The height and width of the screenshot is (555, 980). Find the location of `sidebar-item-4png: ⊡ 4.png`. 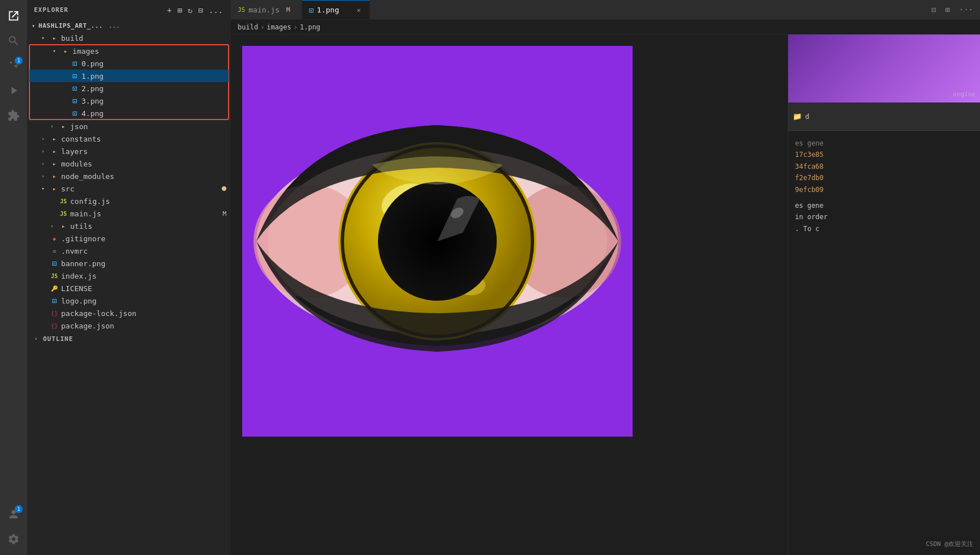

sidebar-item-4png: ⊡ 4.png is located at coordinates (129, 113).